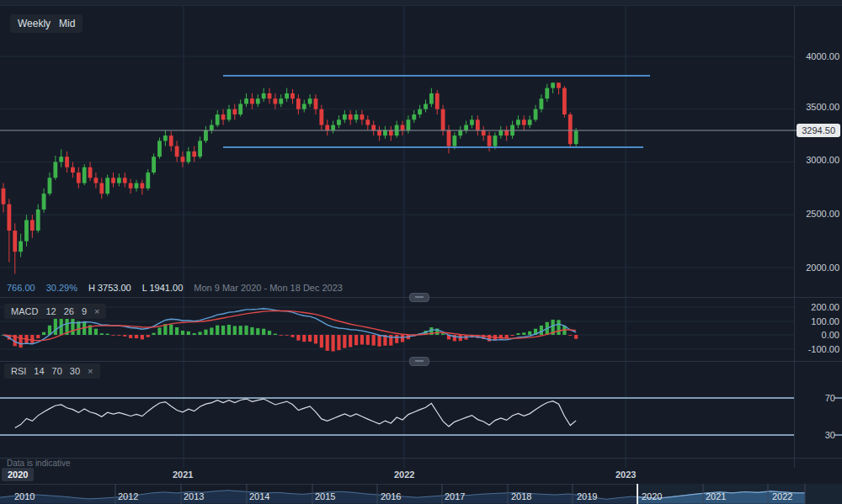 This screenshot has height=504, width=842. Describe the element at coordinates (419, 298) in the screenshot. I see `macd-panel-resize-grip` at that location.